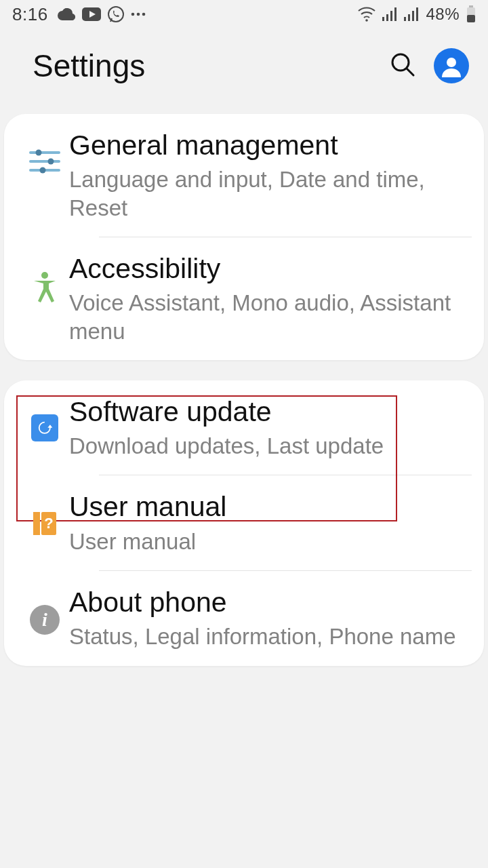  Describe the element at coordinates (265, 507) in the screenshot. I see `item-title: User manual` at that location.